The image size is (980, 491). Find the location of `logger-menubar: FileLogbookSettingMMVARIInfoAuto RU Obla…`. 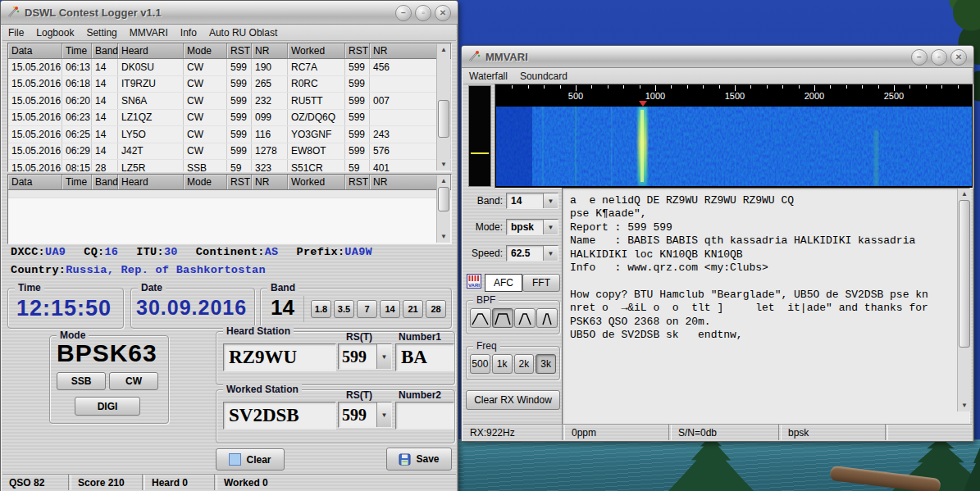

logger-menubar: FileLogbookSettingMMVARIInfoAuto RU Obla… is located at coordinates (230, 33).